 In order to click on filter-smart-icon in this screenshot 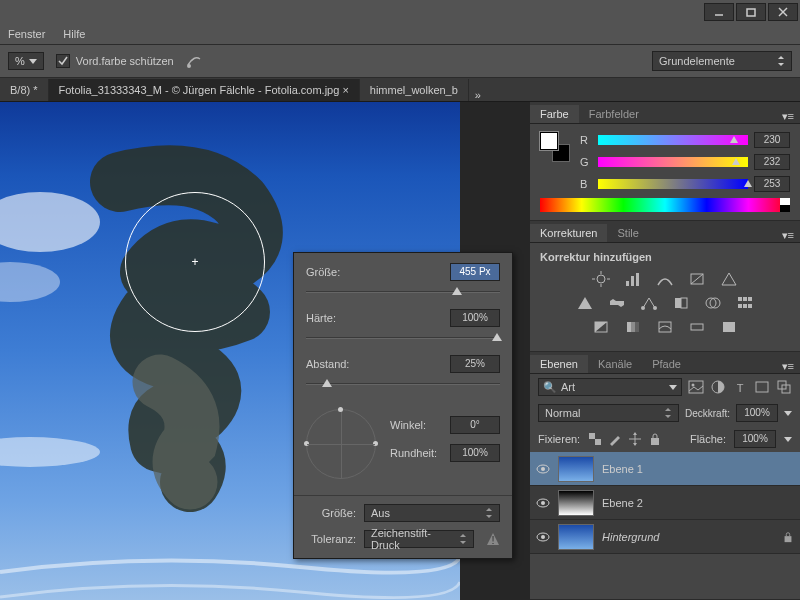, I will do `click(784, 387)`.